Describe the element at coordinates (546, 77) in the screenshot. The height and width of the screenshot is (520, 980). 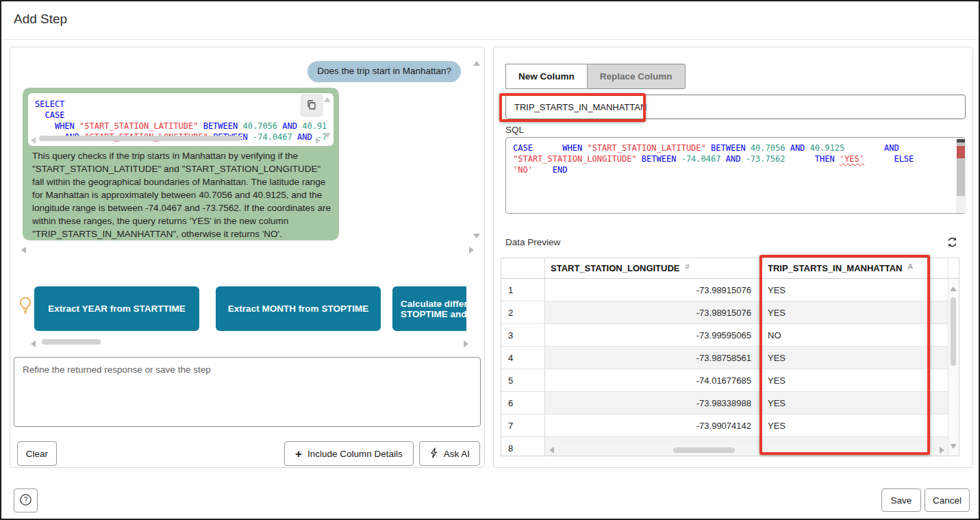
I see `tab-new-column: New Column` at that location.